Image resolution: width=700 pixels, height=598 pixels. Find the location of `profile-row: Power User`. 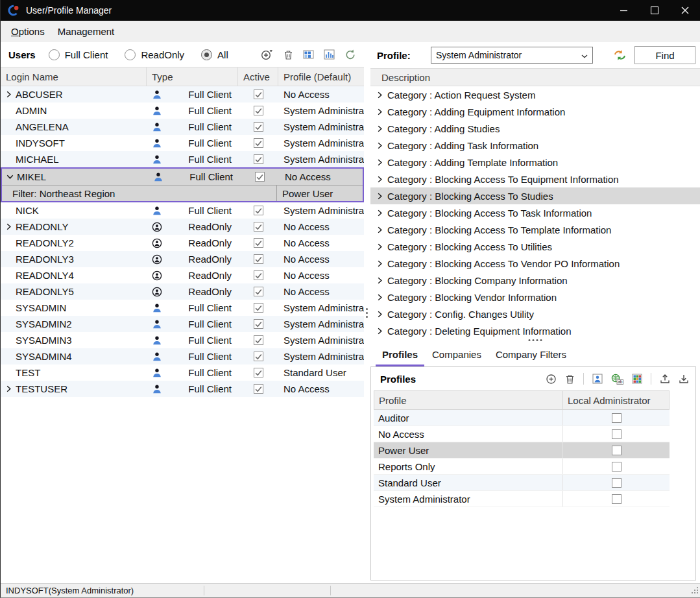

profile-row: Power User is located at coordinates (522, 450).